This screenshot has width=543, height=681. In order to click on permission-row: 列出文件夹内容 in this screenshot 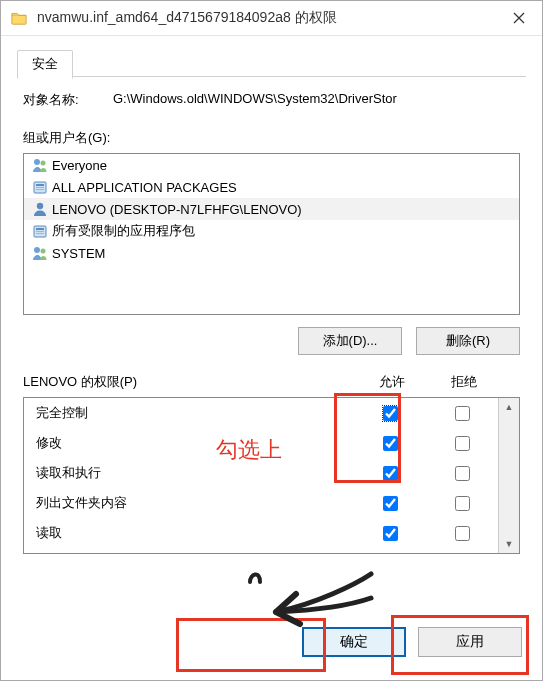, I will do `click(261, 503)`.